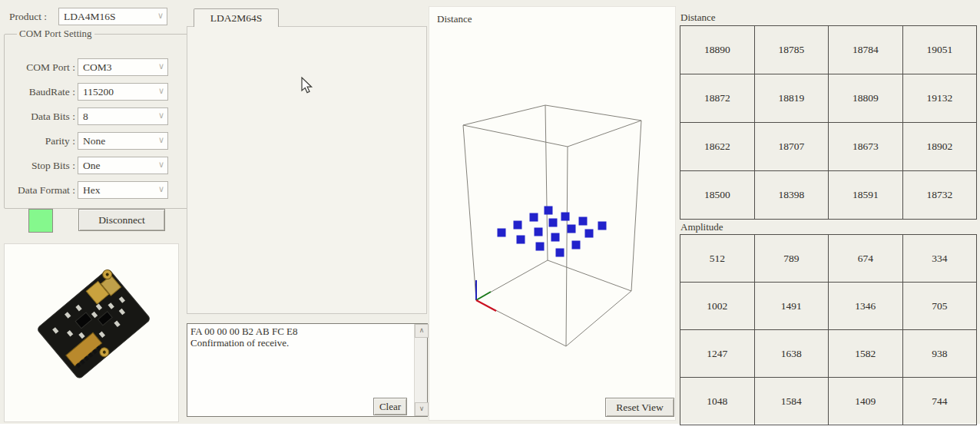 The image size is (980, 433). Describe the element at coordinates (98, 92) in the screenshot. I see `baudrate-value: 115200` at that location.